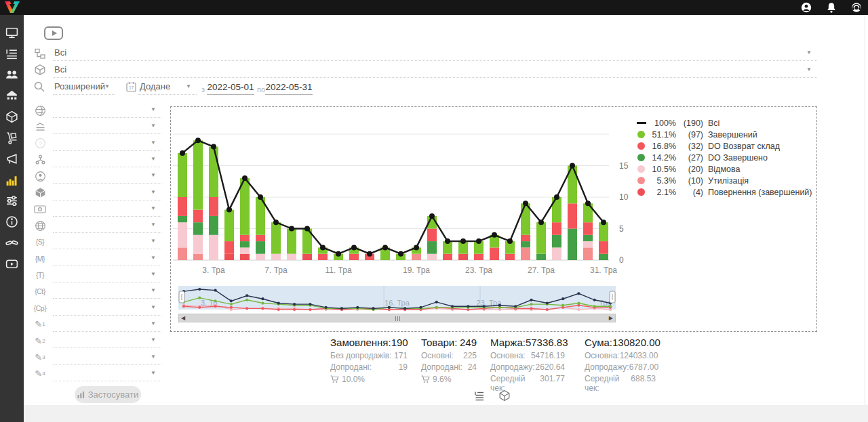 The image size is (868, 422). What do you see at coordinates (612, 297) in the screenshot?
I see `navigator-handle-right` at bounding box center [612, 297].